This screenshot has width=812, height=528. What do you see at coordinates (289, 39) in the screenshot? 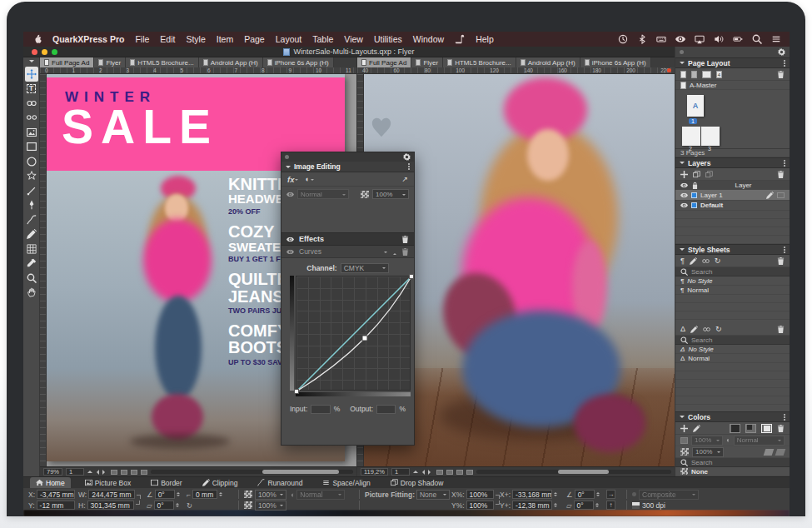
I see `menu-layout: Layout` at bounding box center [289, 39].